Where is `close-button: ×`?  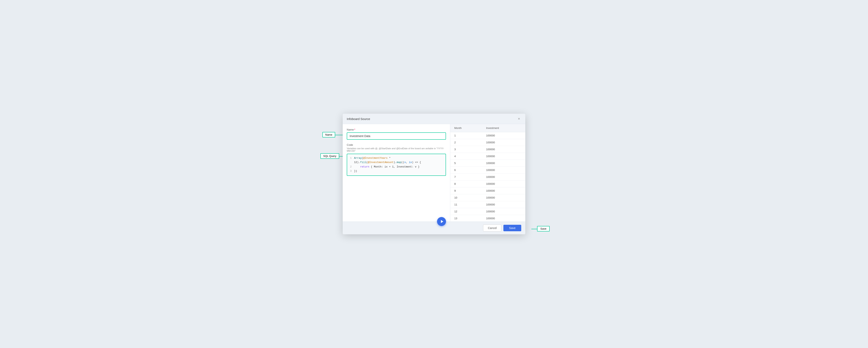 close-button: × is located at coordinates (519, 119).